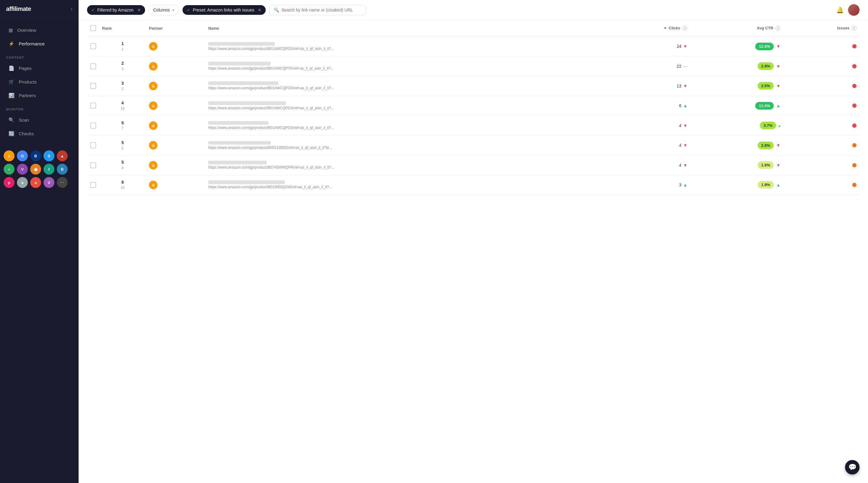 This screenshot has width=868, height=483. Describe the element at coordinates (259, 10) in the screenshot. I see `preset-close-icon: ✕` at that location.